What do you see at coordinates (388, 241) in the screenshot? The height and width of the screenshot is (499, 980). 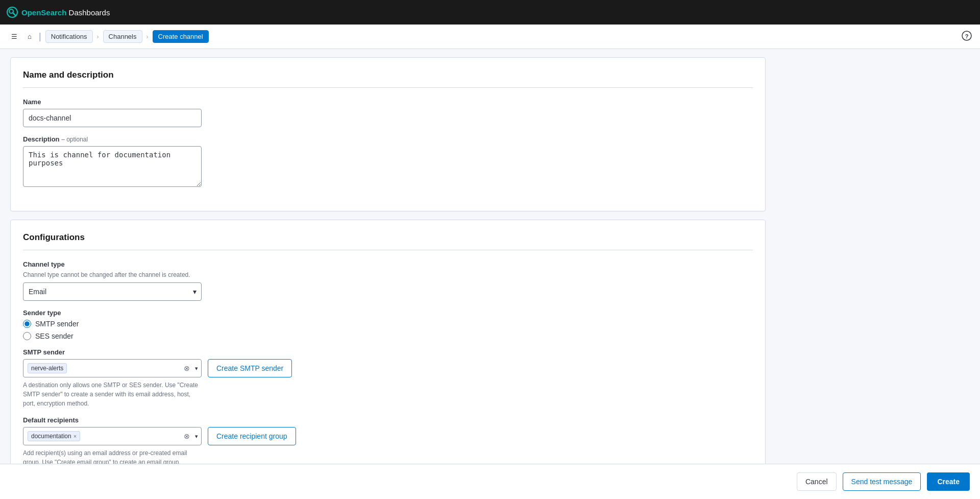 I see `configurations-title: Configurations` at bounding box center [388, 241].